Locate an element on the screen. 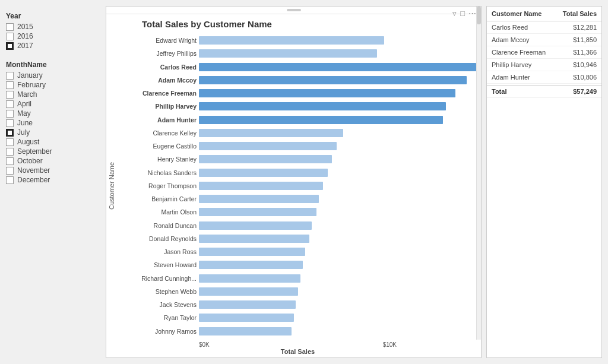  toolbar-handle is located at coordinates (294, 10).